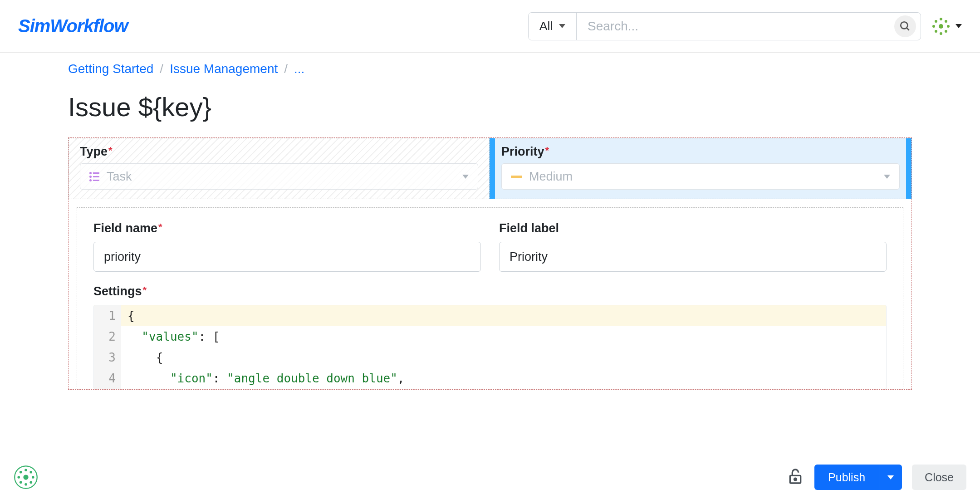 This screenshot has width=980, height=499. I want to click on select-value: Medium, so click(551, 177).